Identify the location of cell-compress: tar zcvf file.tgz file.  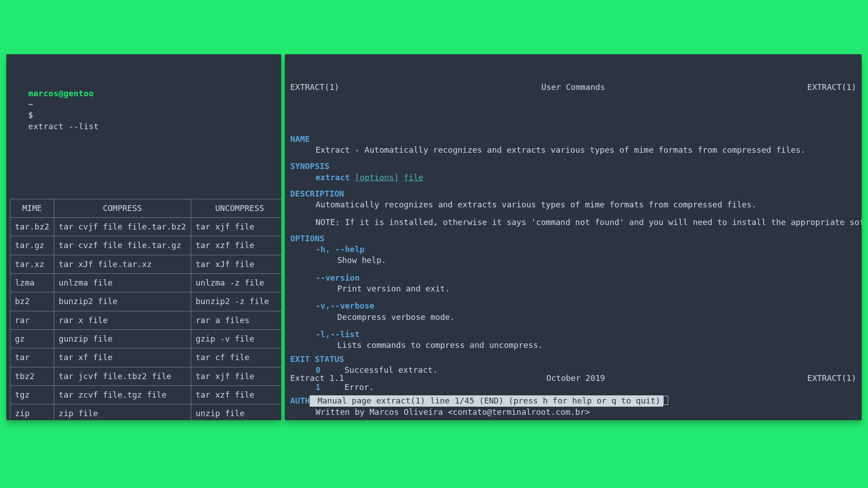
(122, 395).